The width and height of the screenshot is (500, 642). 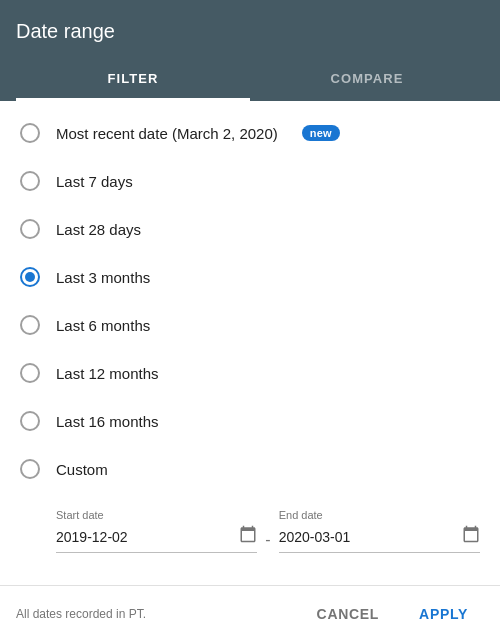 I want to click on radio-last-16m, so click(x=30, y=421).